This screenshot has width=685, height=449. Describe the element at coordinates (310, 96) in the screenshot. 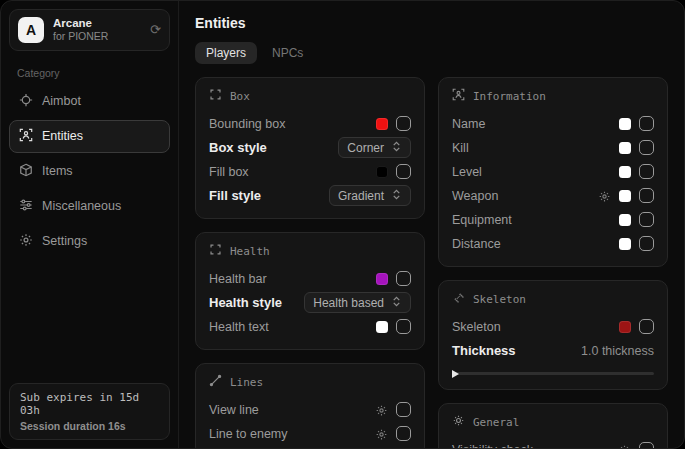

I see `box-card-header: Box` at that location.